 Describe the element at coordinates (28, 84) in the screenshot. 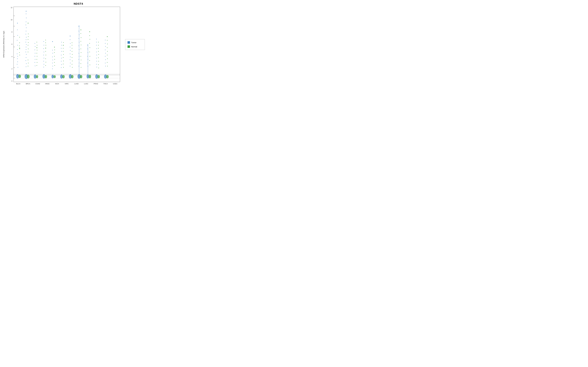

I see `x-tick-brca: BRCA` at that location.